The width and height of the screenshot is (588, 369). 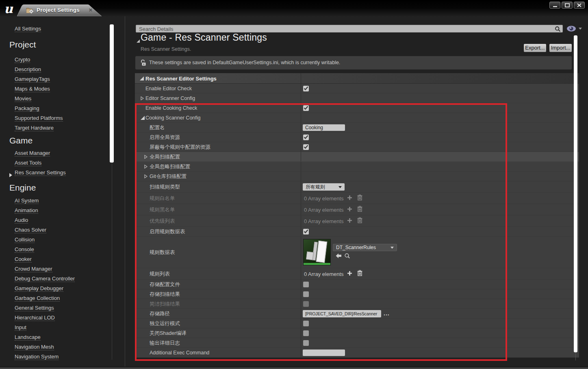 What do you see at coordinates (37, 298) in the screenshot?
I see `sidebar-item-garbage-collection: Garbage Collection` at bounding box center [37, 298].